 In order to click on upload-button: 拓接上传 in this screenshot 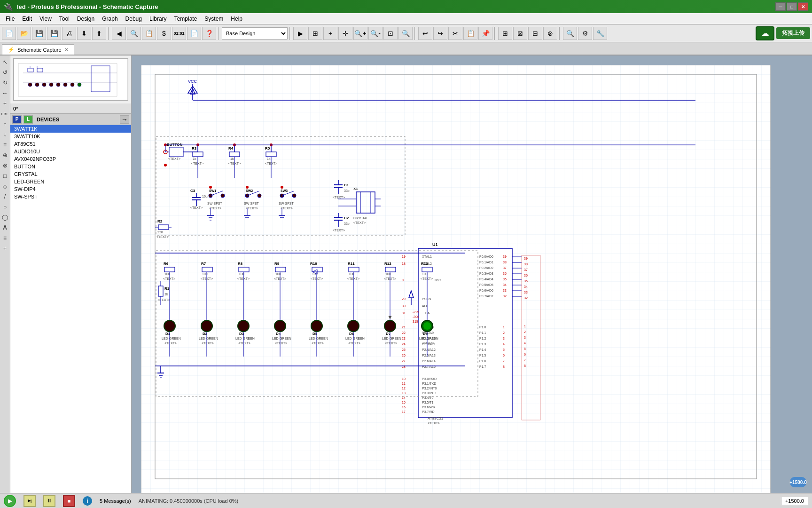, I will do `click(793, 33)`.